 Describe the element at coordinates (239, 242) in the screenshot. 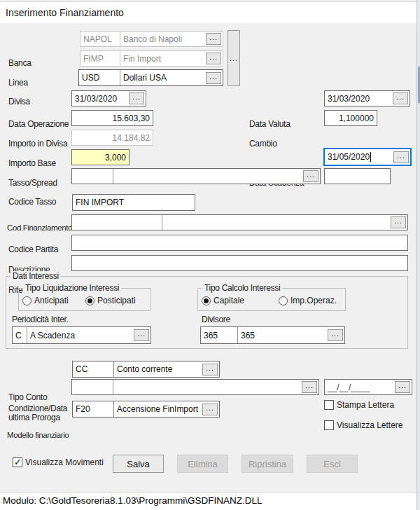

I see `descrizione-field` at that location.